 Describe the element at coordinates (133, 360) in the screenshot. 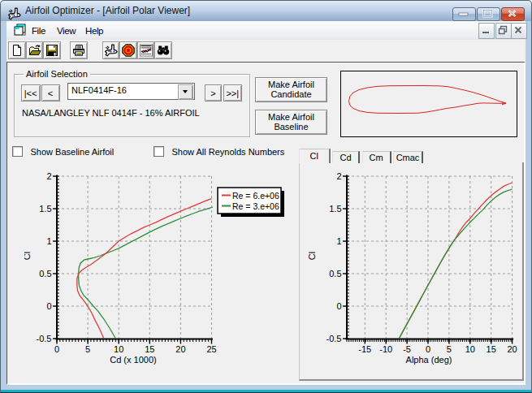

I see `svg-text: Cd (x 1000)` at that location.